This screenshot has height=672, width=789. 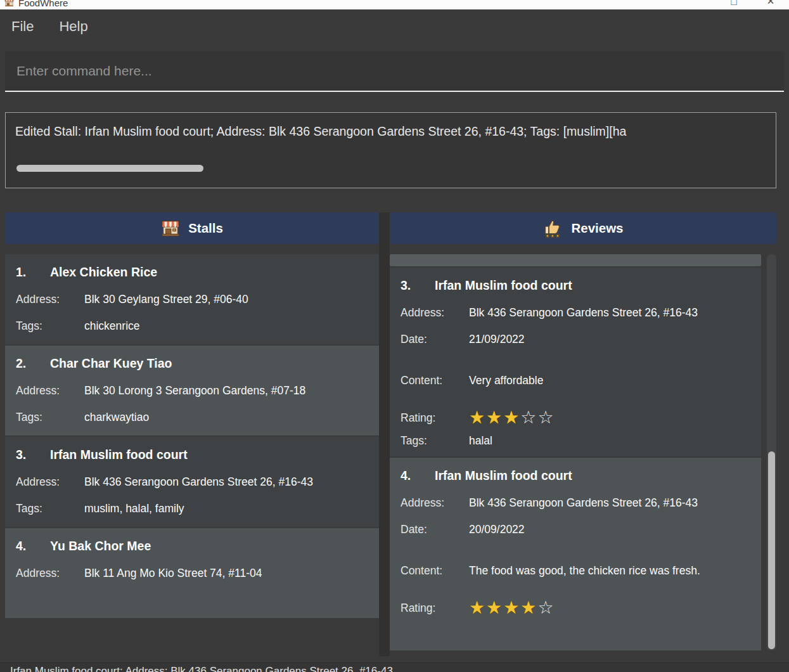 I want to click on menu-file: File, so click(x=23, y=27).